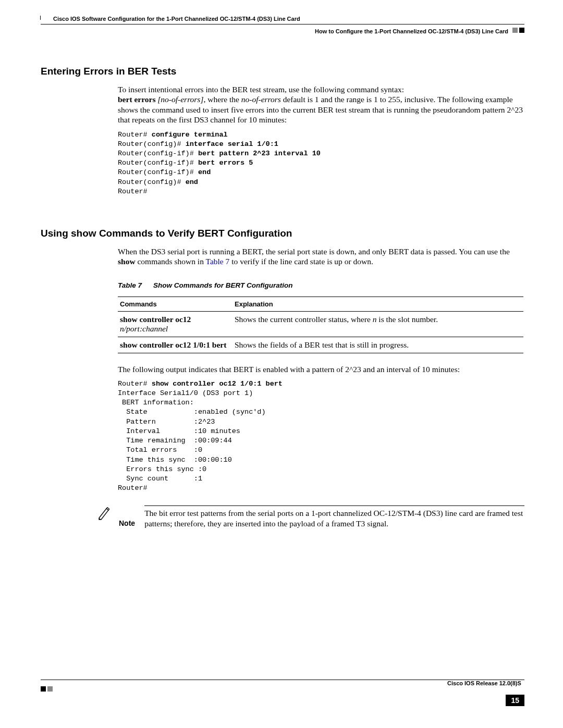 The image size is (563, 728). What do you see at coordinates (321, 256) in the screenshot?
I see `section2-paragraph-1: When the DS3 serial port is running a BE…` at bounding box center [321, 256].